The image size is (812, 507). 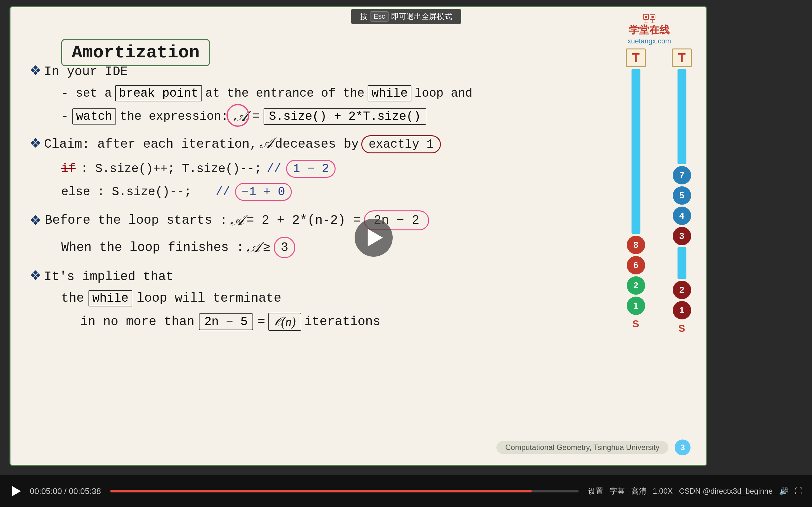 What do you see at coordinates (16, 491) in the screenshot?
I see `play-button` at bounding box center [16, 491].